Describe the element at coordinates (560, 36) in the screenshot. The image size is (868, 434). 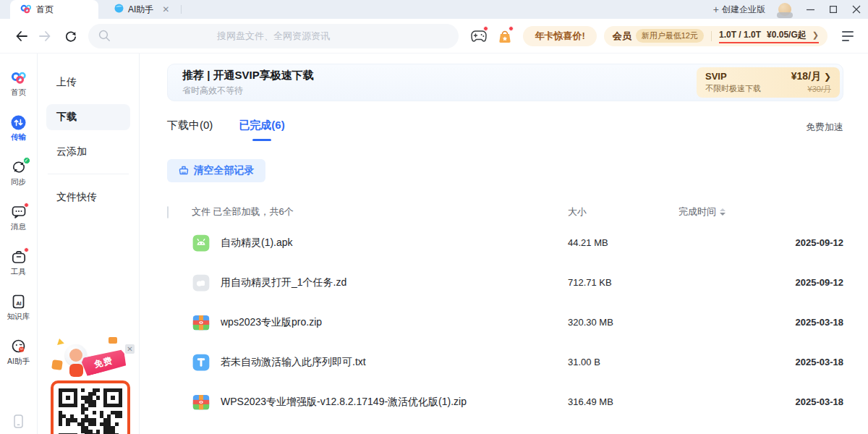
I see `annual-card-promo-button: 年卡惊喜价!` at that location.